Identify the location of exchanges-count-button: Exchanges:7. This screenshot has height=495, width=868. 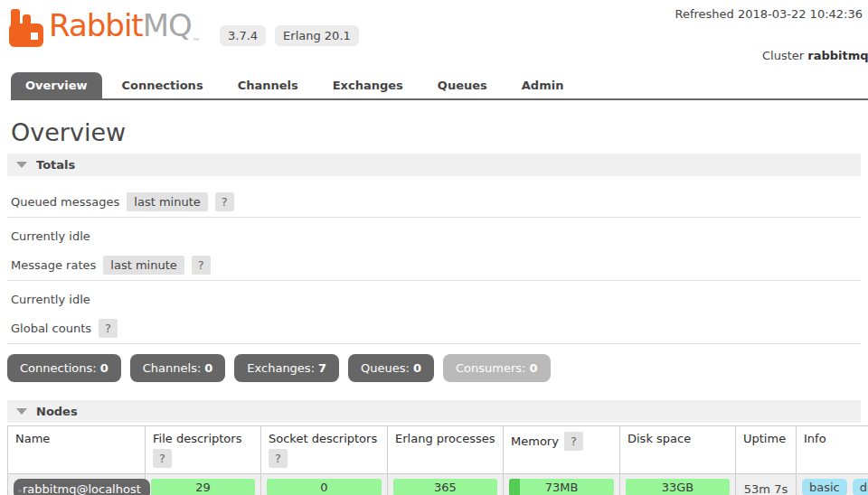
(287, 369).